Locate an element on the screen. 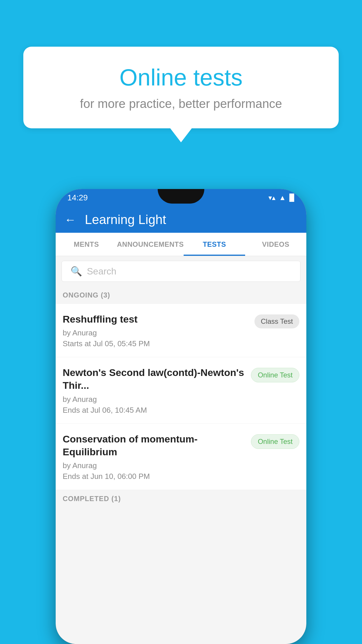 The image size is (362, 644). tab-ments: MENTS is located at coordinates (86, 244).